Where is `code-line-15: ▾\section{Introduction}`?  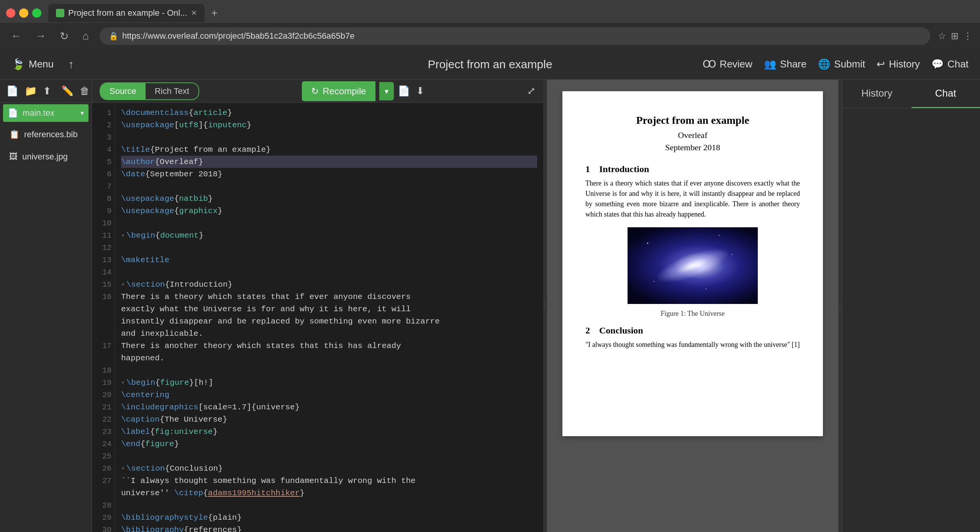
code-line-15: ▾\section{Introduction} is located at coordinates (329, 284).